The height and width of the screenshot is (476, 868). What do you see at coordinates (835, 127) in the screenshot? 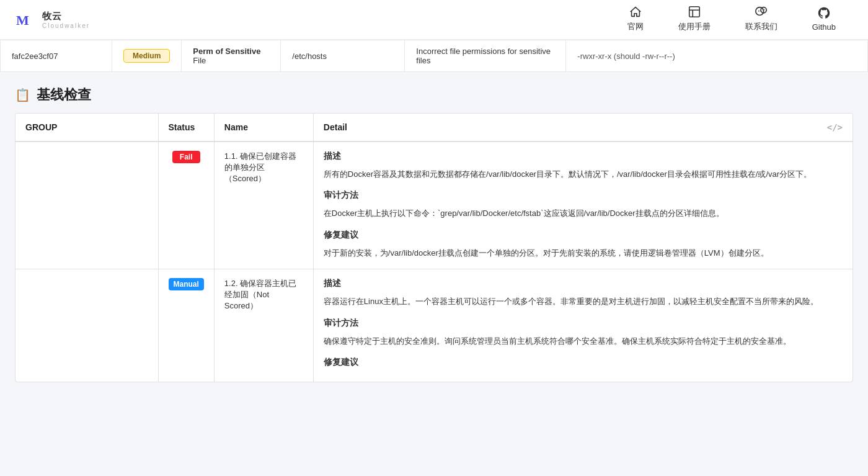
I see `code-icon: </>` at bounding box center [835, 127].